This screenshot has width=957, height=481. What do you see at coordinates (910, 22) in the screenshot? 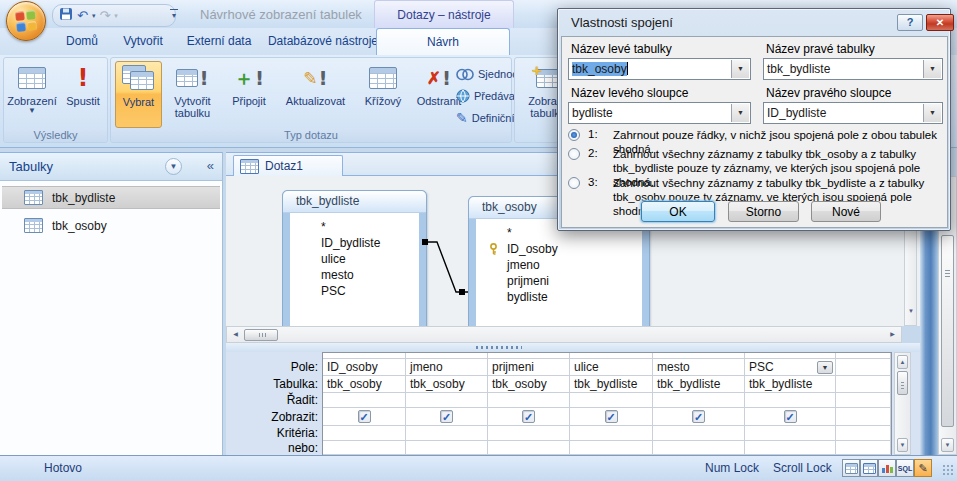
I see `help-icon: ?` at bounding box center [910, 22].